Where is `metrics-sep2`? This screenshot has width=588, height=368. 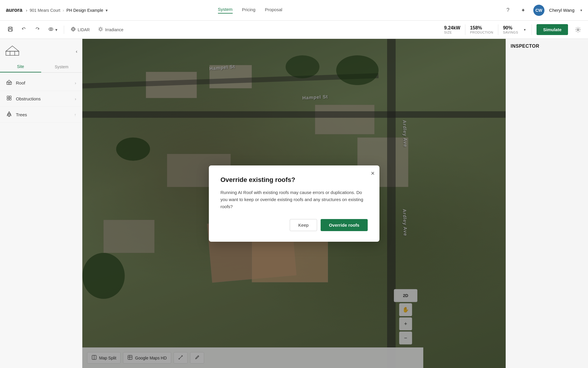
metrics-sep2 is located at coordinates (498, 30).